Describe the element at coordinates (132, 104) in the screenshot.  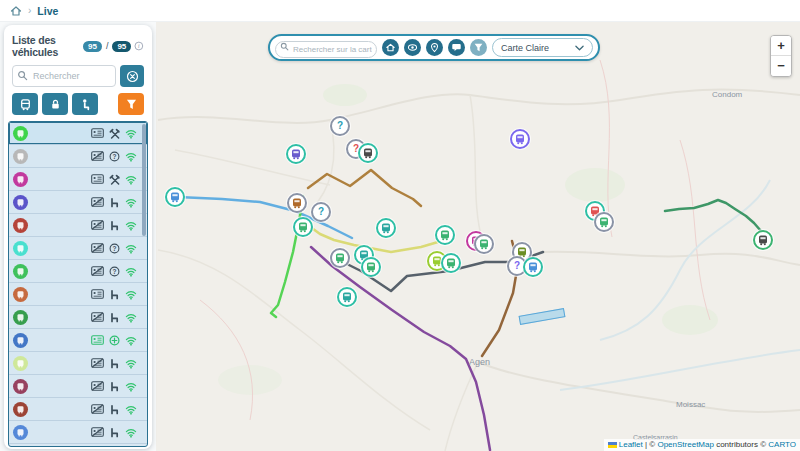
I see `funnel-icon` at that location.